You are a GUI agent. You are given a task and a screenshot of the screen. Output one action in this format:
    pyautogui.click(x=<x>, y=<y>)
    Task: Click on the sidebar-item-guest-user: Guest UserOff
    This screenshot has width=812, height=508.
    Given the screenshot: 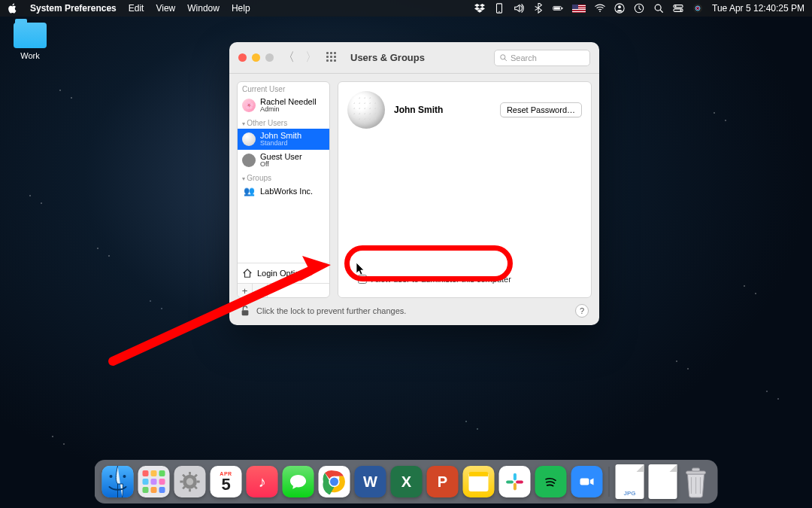 What is the action you would take?
    pyautogui.click(x=283, y=160)
    